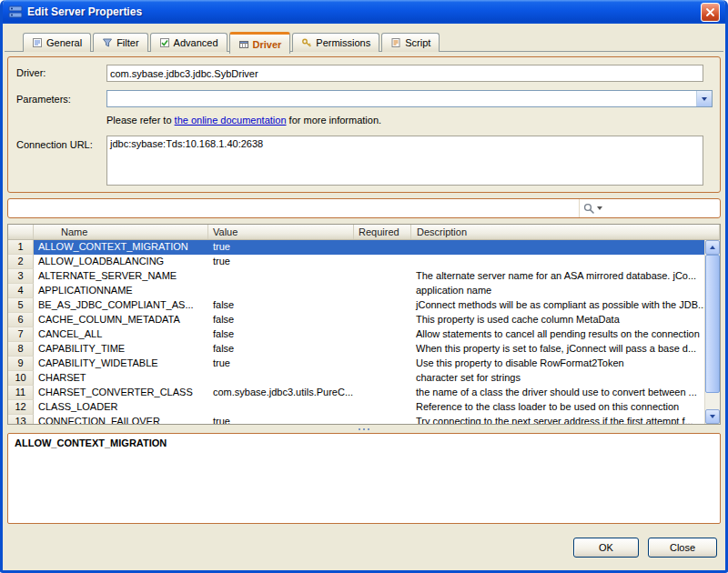 The width and height of the screenshot is (728, 573). What do you see at coordinates (21, 364) in the screenshot?
I see `row-number-cell: 9` at bounding box center [21, 364].